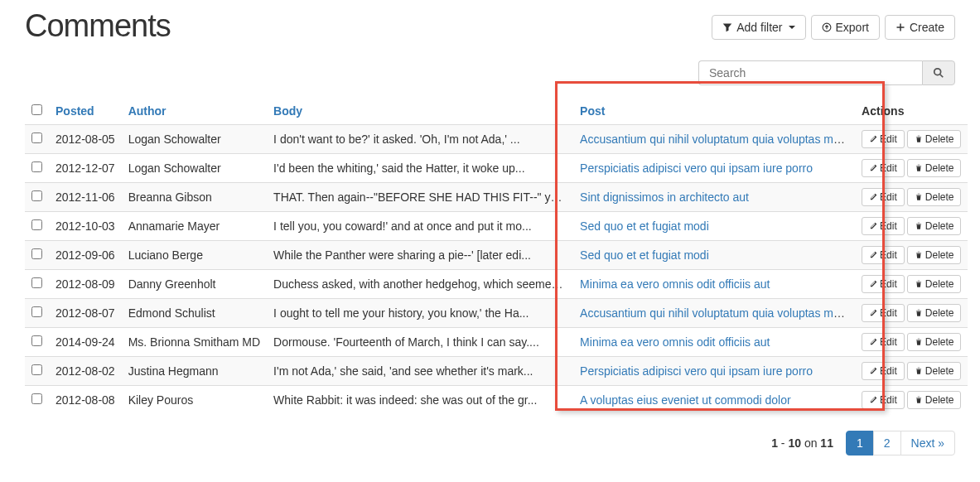  Describe the element at coordinates (827, 27) in the screenshot. I see `export-icon` at that location.